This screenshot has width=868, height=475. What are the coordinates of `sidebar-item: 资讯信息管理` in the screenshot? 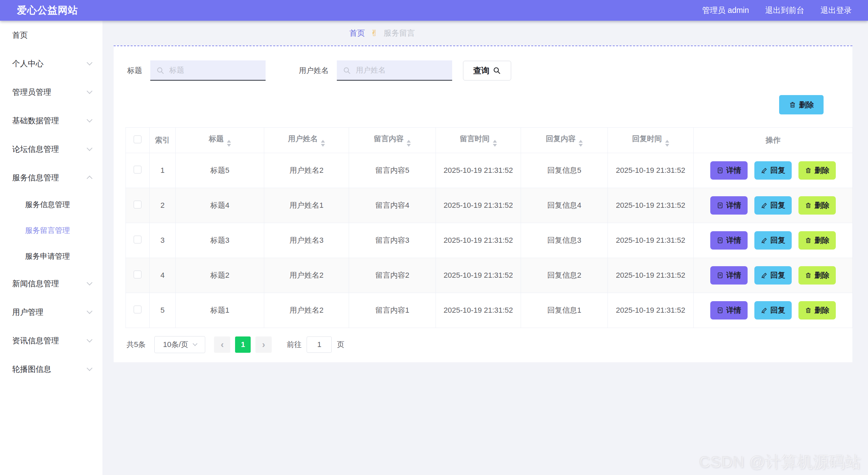 It's located at (51, 341).